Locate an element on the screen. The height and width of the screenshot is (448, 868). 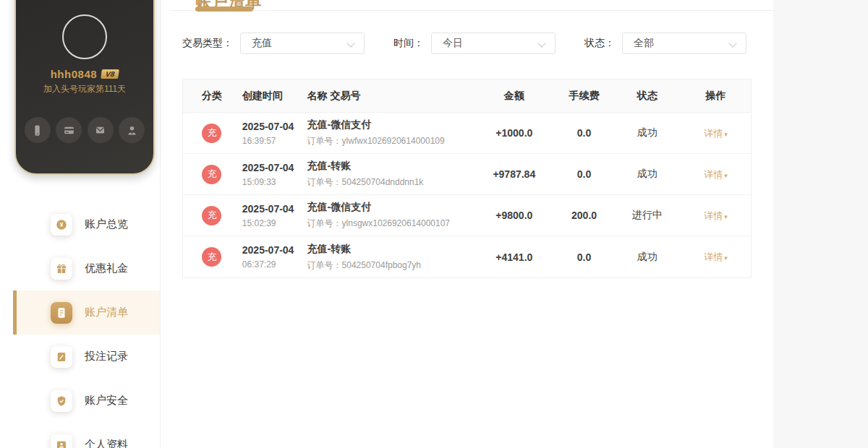
created-clock: 06:37:29 is located at coordinates (273, 264).